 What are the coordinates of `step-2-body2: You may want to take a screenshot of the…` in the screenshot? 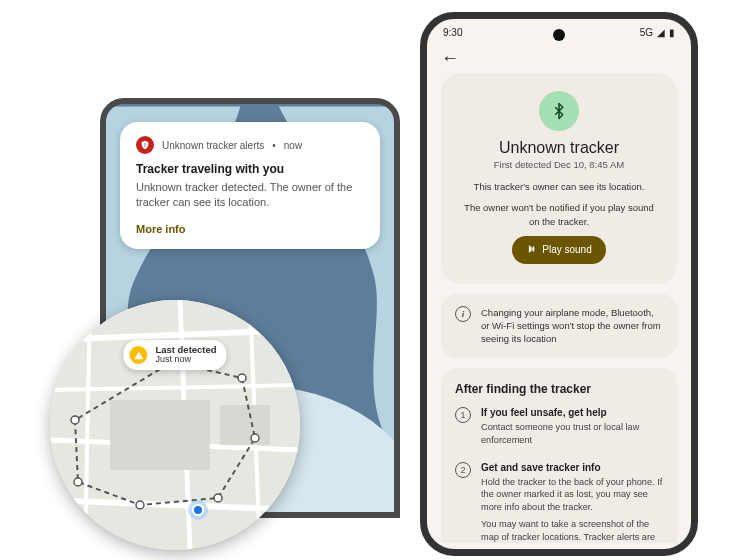 It's located at (572, 530).